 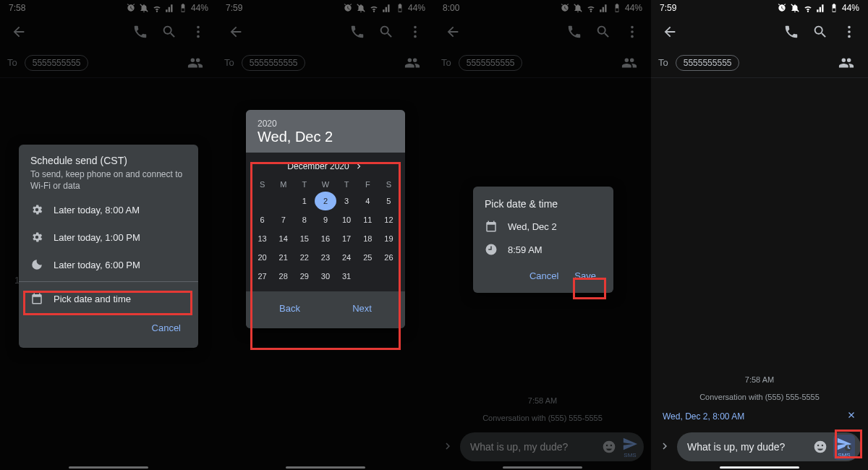 I want to click on calendar-day: 4, so click(x=367, y=201).